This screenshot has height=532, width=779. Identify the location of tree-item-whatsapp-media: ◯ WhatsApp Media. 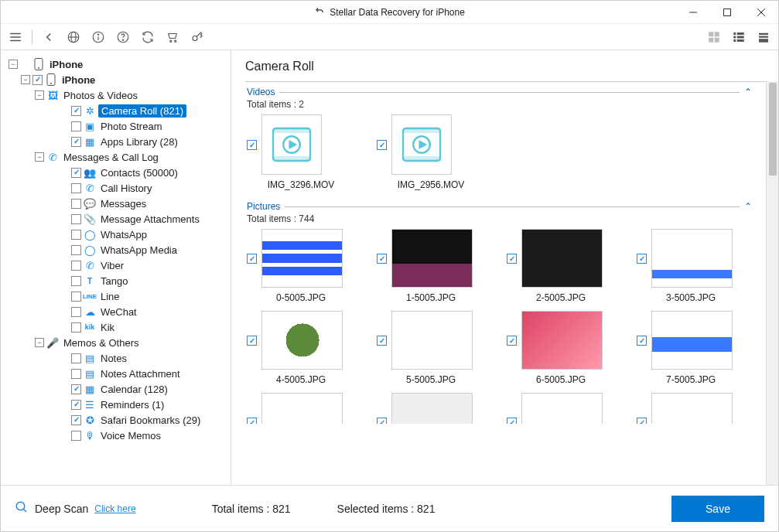
(118, 250).